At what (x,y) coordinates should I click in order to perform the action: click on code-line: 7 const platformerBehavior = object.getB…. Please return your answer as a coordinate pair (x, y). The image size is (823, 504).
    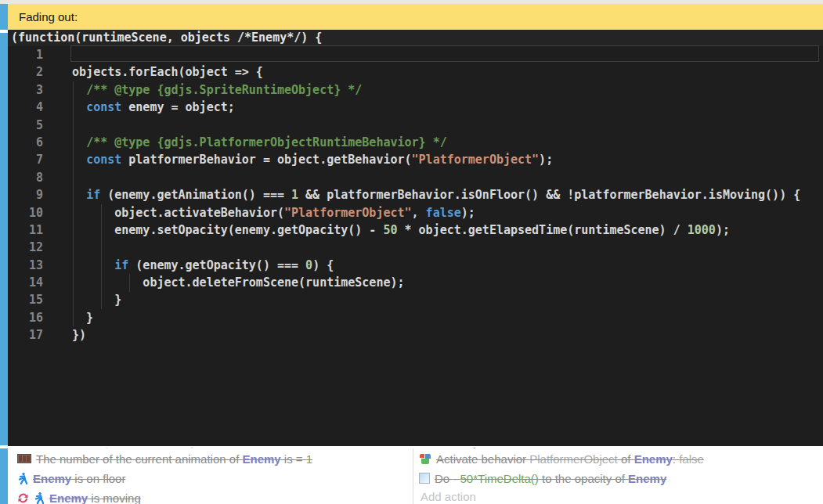
    Looking at the image, I should click on (415, 160).